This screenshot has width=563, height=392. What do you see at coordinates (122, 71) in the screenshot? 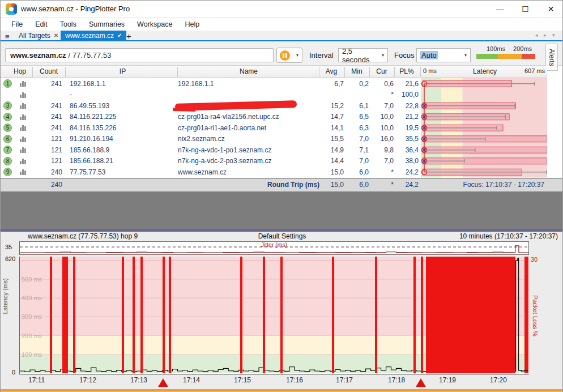
I see `header-ip: IP` at bounding box center [122, 71].